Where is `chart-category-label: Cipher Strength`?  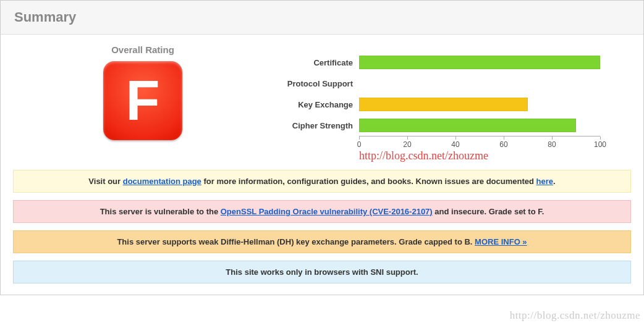
chart-category-label: Cipher Strength is located at coordinates (316, 126).